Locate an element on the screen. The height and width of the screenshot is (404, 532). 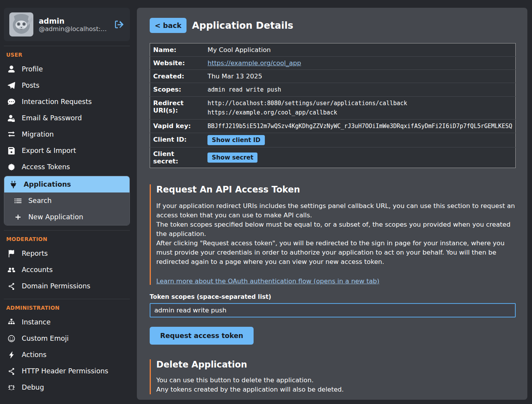
oauth-docs-link: Learn more about the OAuth authenticatio… is located at coordinates (268, 281).